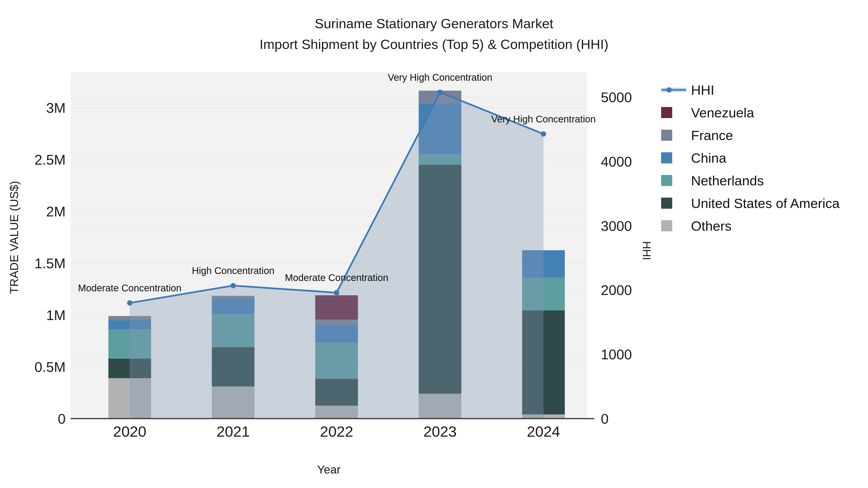 This screenshot has width=868, height=488. Describe the element at coordinates (337, 432) in the screenshot. I see `x-tick-2022: 2022` at that location.